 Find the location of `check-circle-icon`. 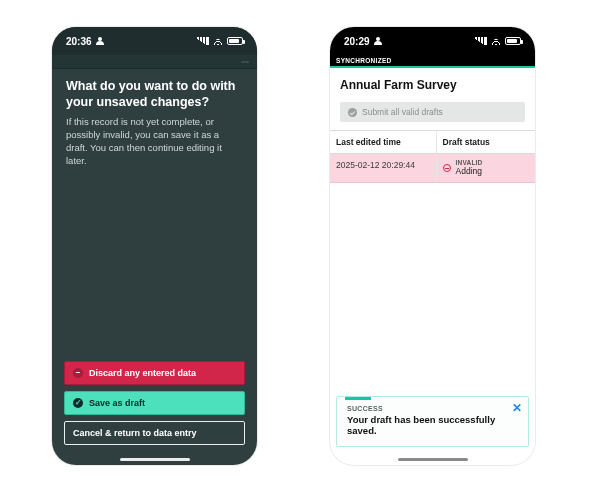

check-circle-icon is located at coordinates (352, 112).